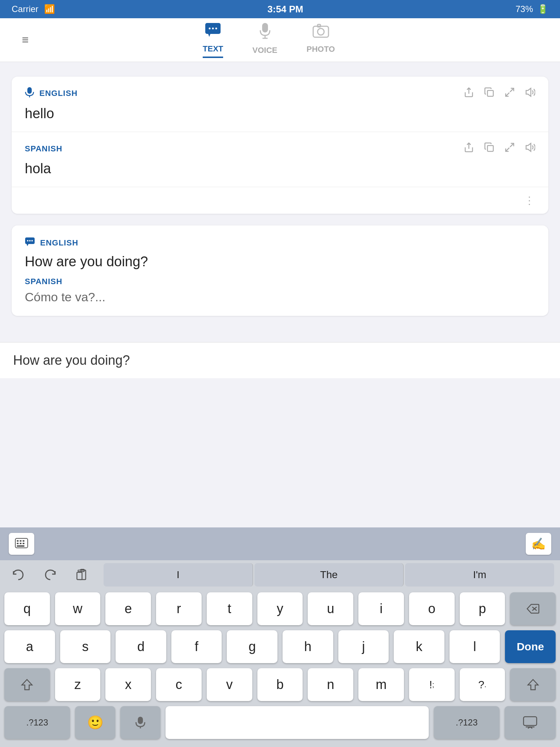 The height and width of the screenshot is (747, 560). I want to click on paste-btn, so click(82, 575).